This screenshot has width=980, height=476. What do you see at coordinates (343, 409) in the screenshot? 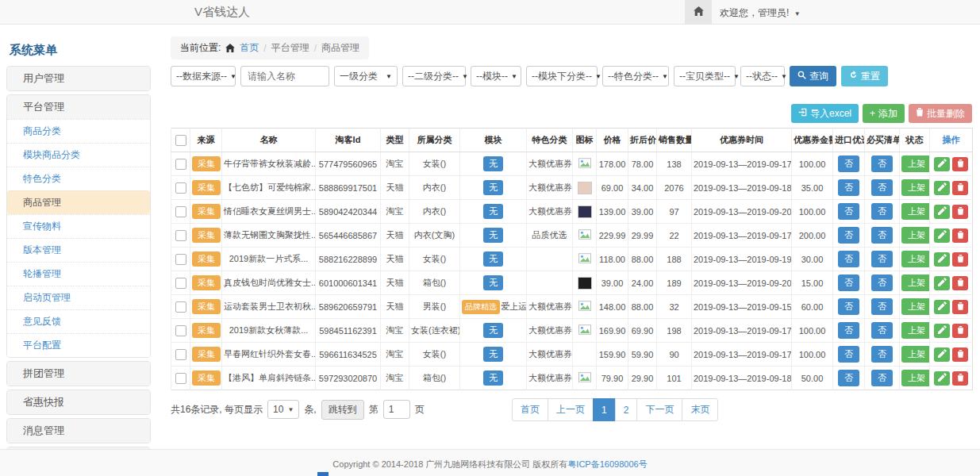
I see `jump-button: 跳转到` at bounding box center [343, 409].